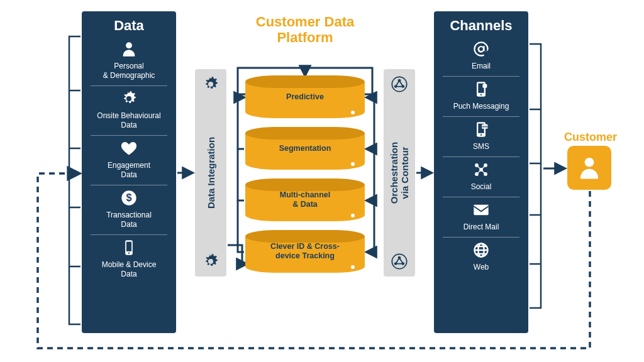 This screenshot has width=644, height=362. What do you see at coordinates (129, 62) in the screenshot?
I see `data-item: Personal& Demographic` at bounding box center [129, 62].